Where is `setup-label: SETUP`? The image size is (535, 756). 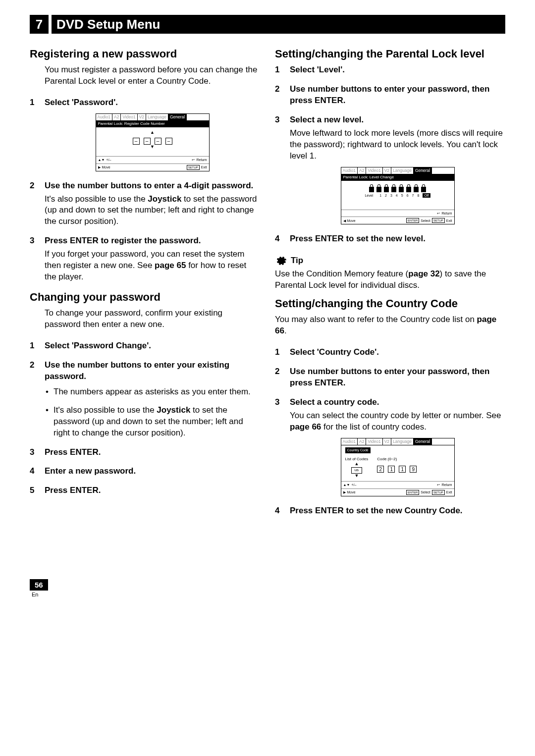 setup-label: SETUP is located at coordinates (193, 167).